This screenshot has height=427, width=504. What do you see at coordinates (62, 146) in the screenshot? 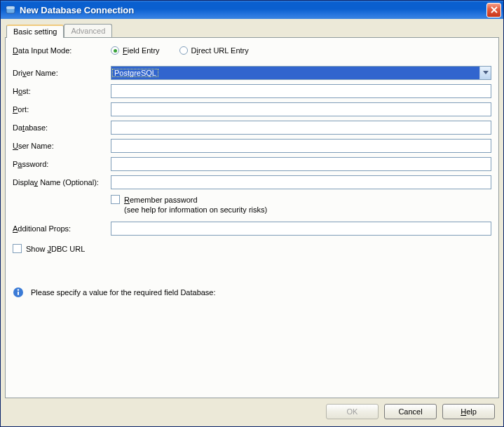
I see `label-username: User Name:` at bounding box center [62, 146].